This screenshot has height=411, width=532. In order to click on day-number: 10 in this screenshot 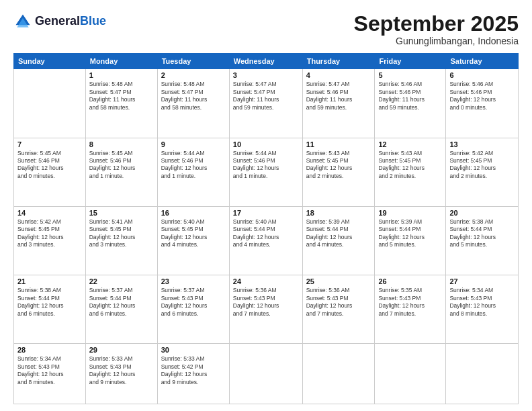, I will do `click(266, 144)`.